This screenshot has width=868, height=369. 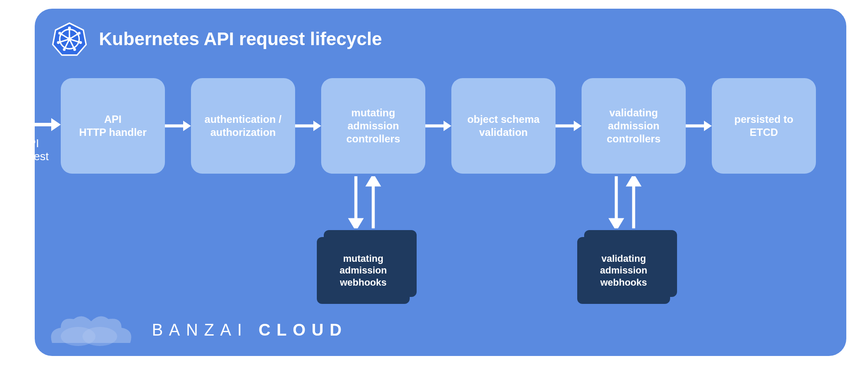 I want to click on brand-text: BANZAI CLOUD, so click(x=250, y=330).